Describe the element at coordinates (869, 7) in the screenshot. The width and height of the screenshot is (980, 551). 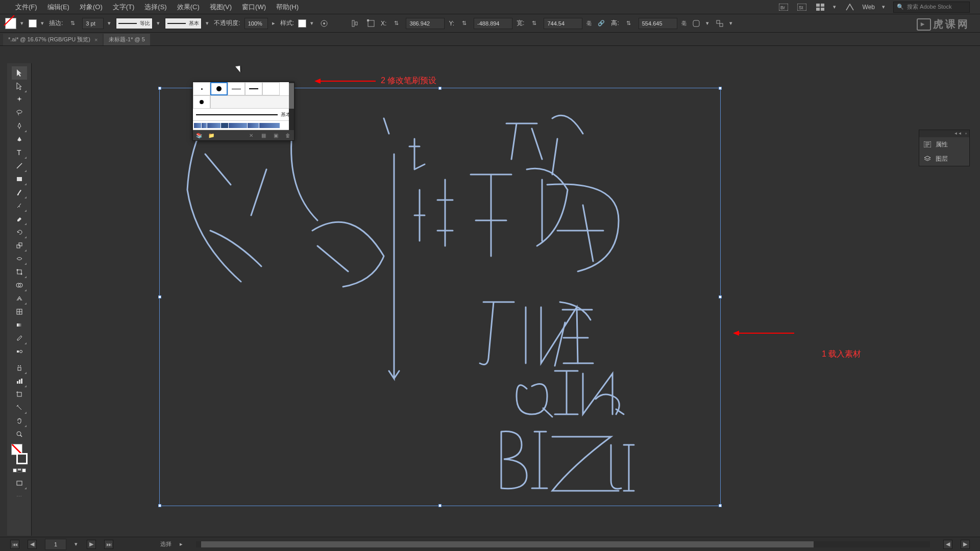
I see `workspace-switcher: Web` at that location.